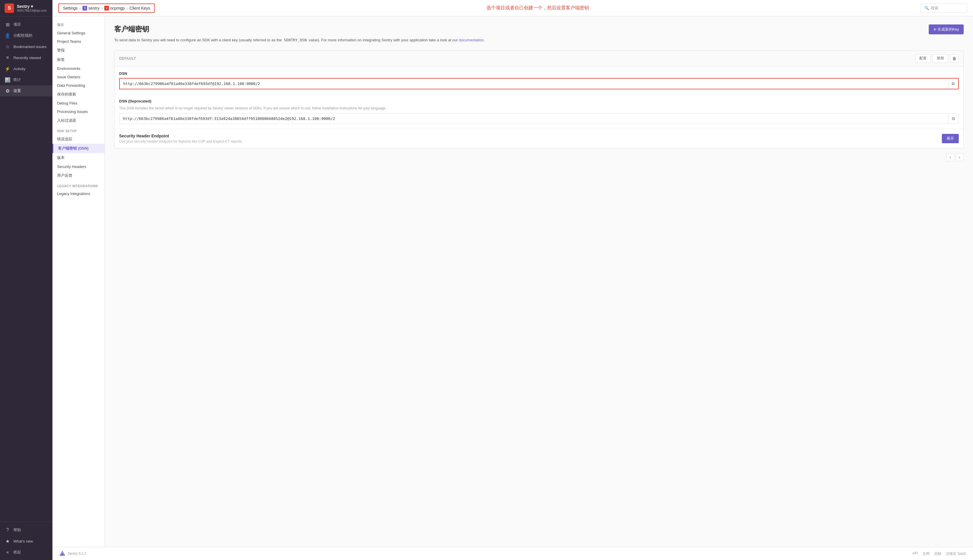 Image resolution: width=973 pixels, height=560 pixels. Describe the element at coordinates (79, 167) in the screenshot. I see `nav-security-headers: Security Headers` at that location.